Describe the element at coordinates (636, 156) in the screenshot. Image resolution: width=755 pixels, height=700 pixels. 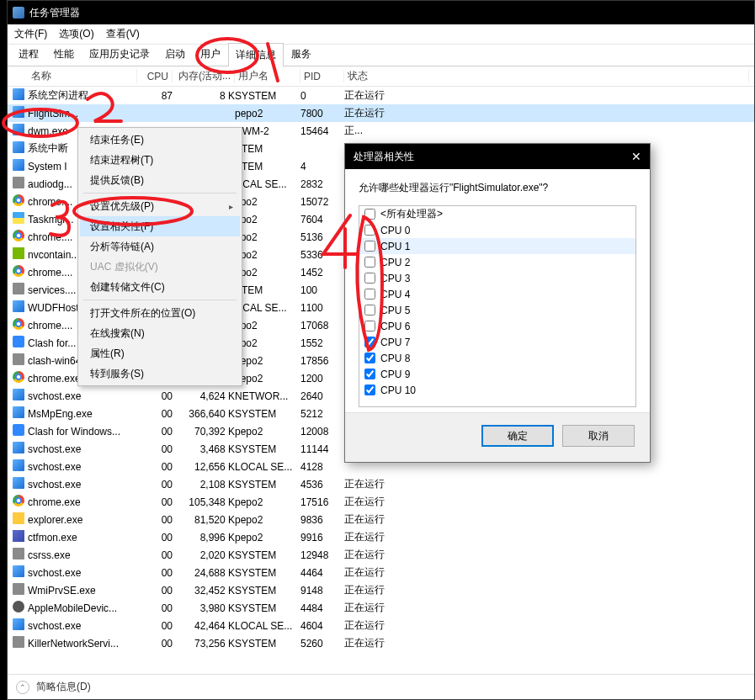
I see `close-icon: ✕` at that location.